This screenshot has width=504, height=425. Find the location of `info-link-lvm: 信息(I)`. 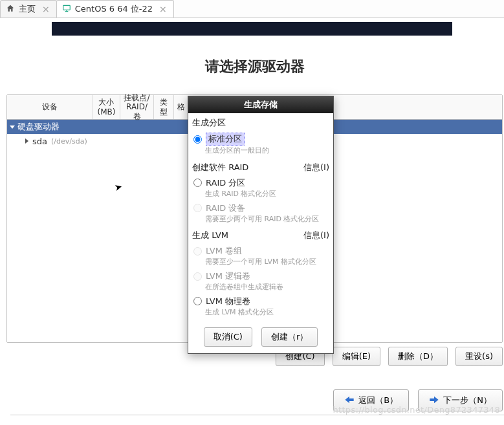

info-link-lvm: 信息(I) is located at coordinates (316, 235).